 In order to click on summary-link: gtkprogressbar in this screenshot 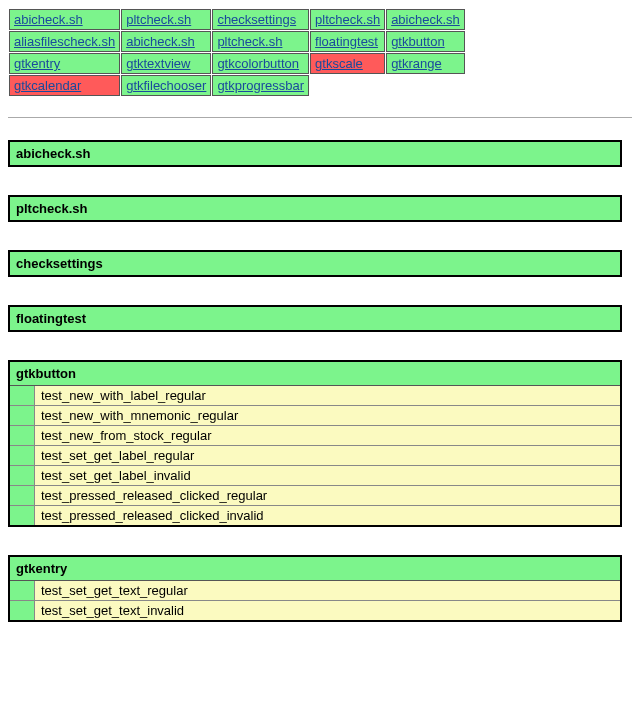, I will do `click(260, 86)`.